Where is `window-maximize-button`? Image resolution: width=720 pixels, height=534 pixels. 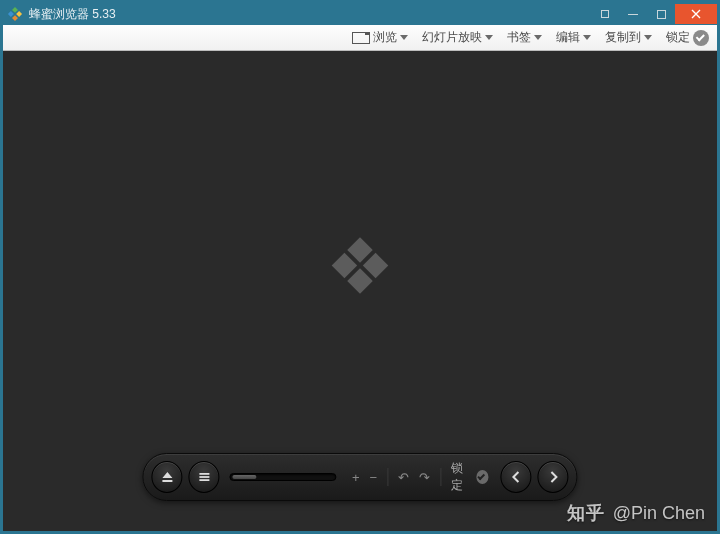
window-maximize-button is located at coordinates (661, 14).